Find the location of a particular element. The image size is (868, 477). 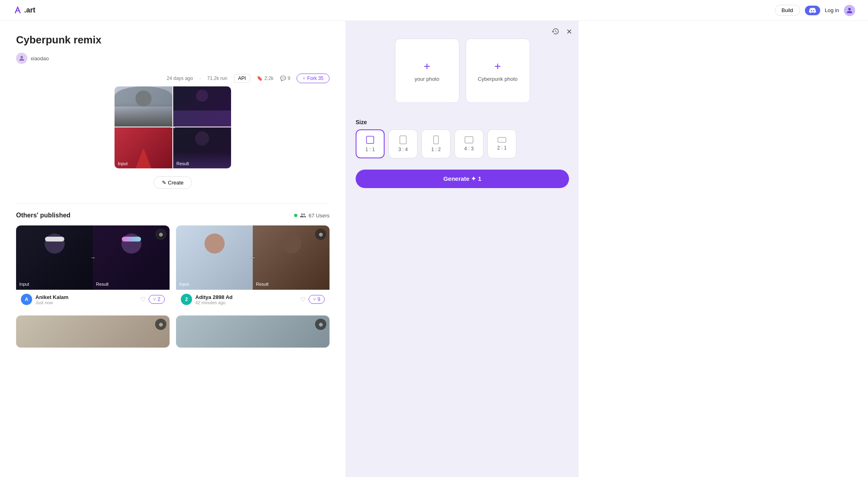

card-input-label-2: Input is located at coordinates (184, 284).